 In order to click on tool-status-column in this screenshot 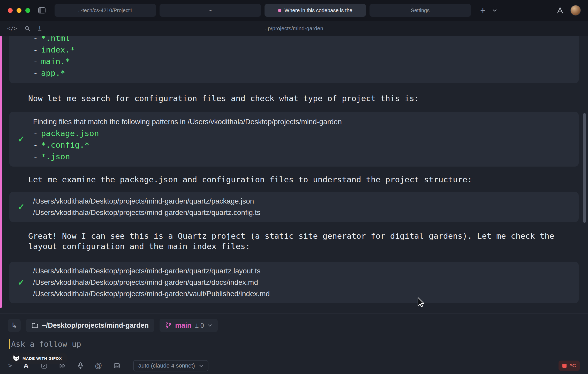, I will do `click(21, 59)`.